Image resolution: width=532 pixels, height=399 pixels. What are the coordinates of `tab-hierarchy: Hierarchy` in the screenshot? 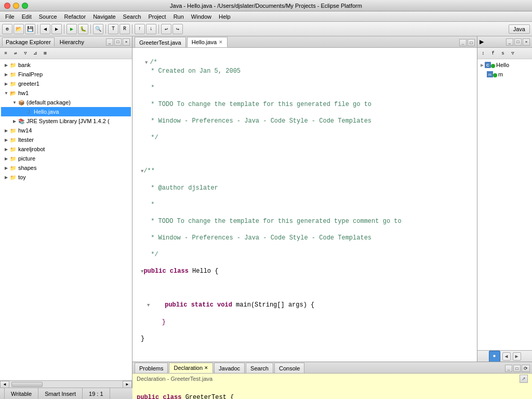 It's located at (72, 42).